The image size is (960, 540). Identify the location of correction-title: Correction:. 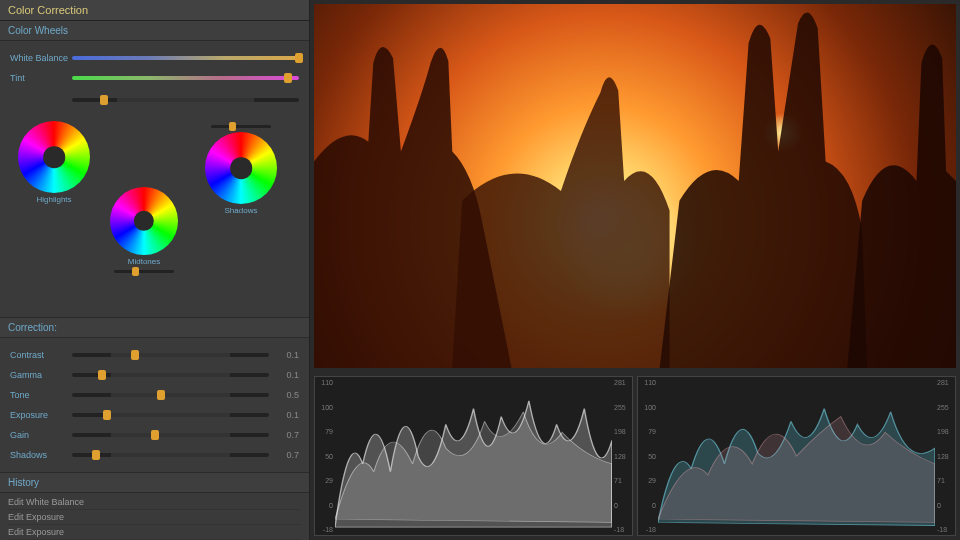
(154, 328).